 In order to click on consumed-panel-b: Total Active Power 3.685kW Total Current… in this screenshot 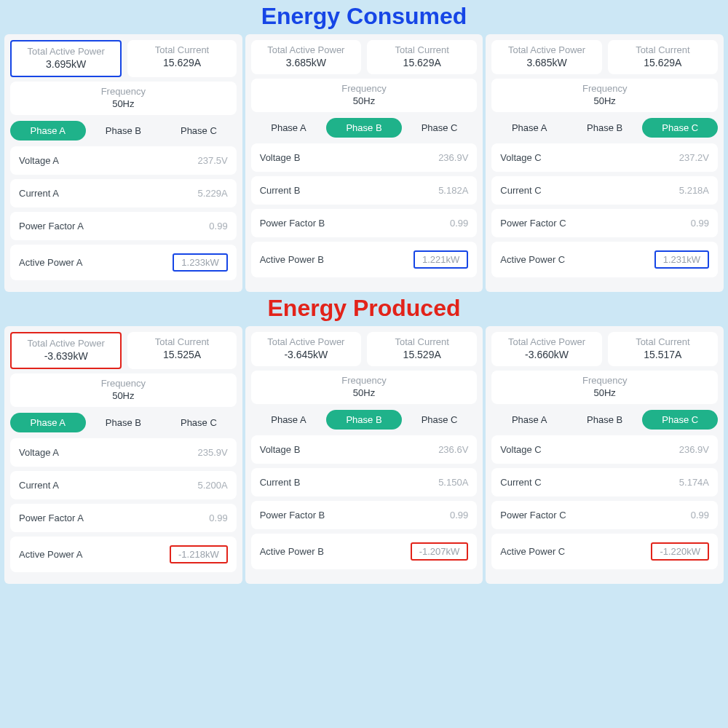, I will do `click(364, 163)`.